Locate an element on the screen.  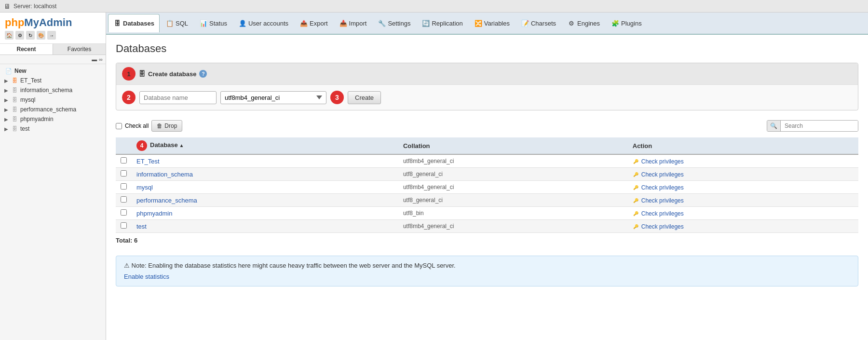
tab-export: 📤 Export is located at coordinates (314, 23).